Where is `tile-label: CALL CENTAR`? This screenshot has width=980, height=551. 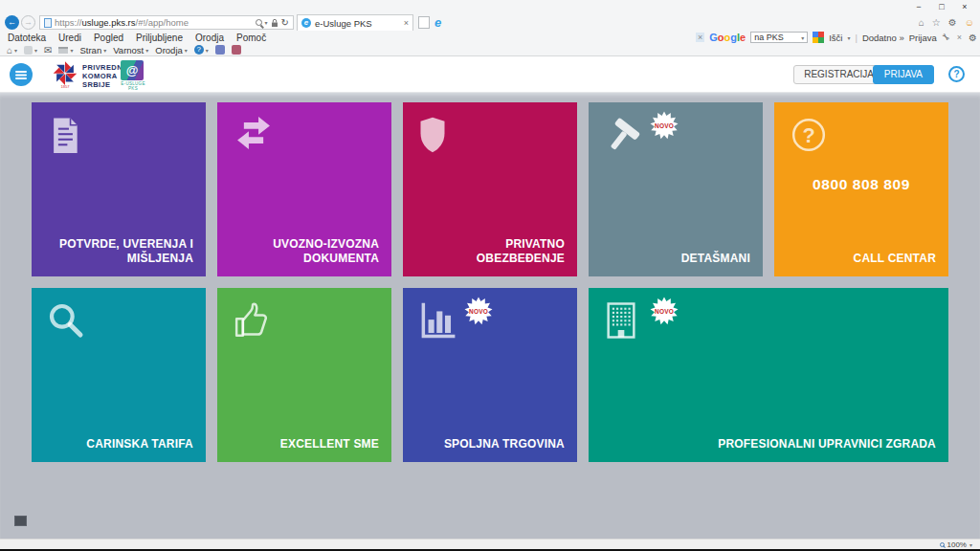 tile-label: CALL CENTAR is located at coordinates (861, 259).